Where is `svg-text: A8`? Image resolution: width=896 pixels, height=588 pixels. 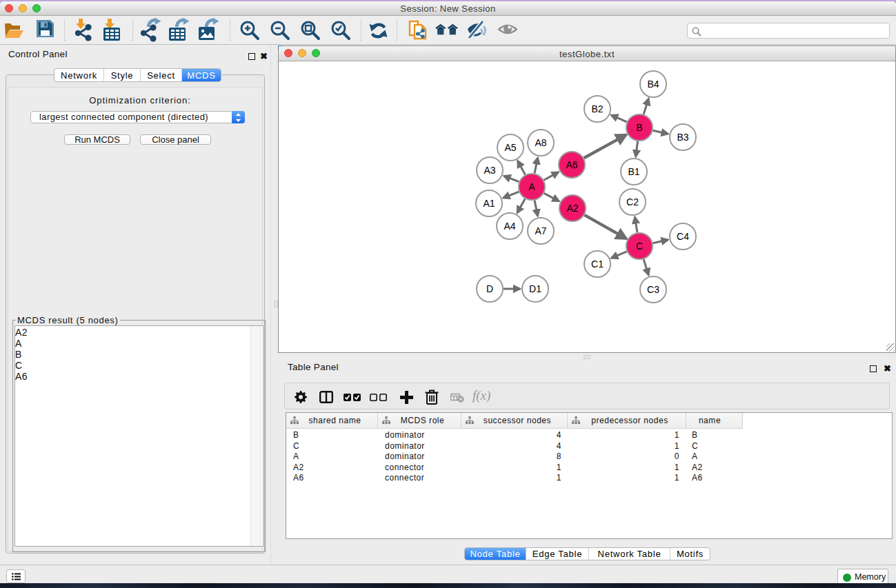
svg-text: A8 is located at coordinates (541, 143).